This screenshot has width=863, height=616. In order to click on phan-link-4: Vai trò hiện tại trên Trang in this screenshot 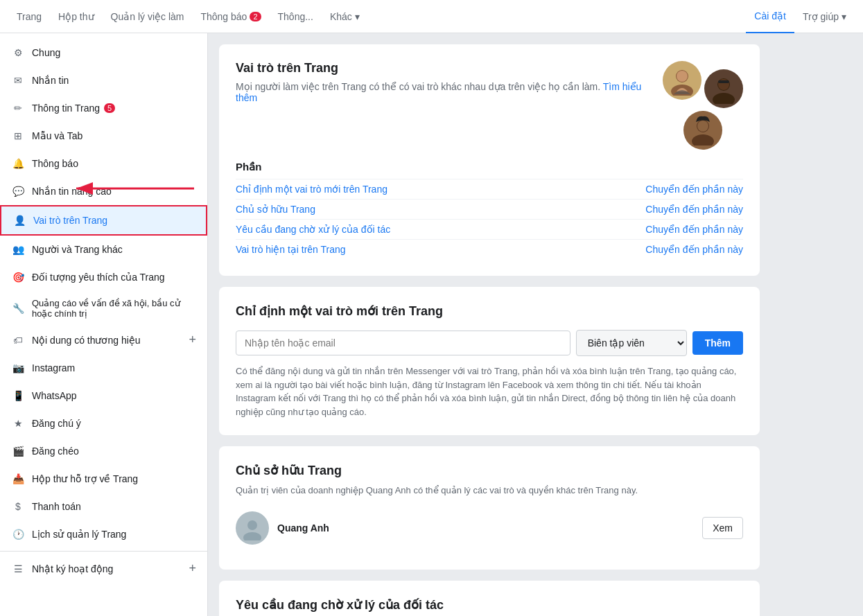, I will do `click(291, 249)`.